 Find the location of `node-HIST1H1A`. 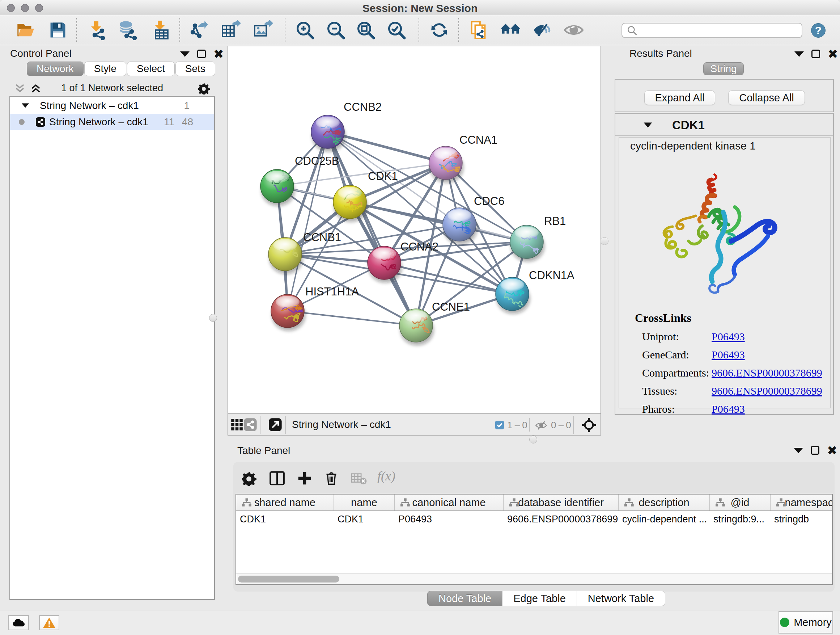

node-HIST1H1A is located at coordinates (288, 313).